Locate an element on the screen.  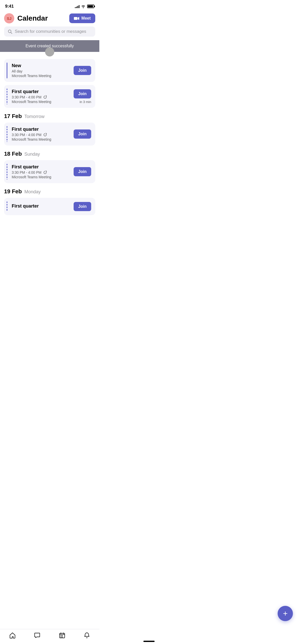
calendar-content: New All day Microsoft Teams Meeting Join… is located at coordinates (50, 148).